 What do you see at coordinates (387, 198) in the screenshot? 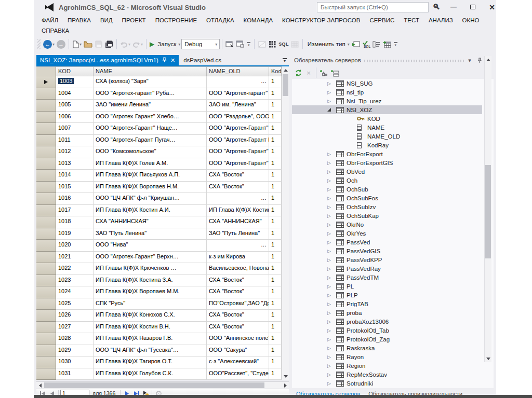
I see `tree-item-ochsubfos: ▷OchSubFos` at bounding box center [387, 198].